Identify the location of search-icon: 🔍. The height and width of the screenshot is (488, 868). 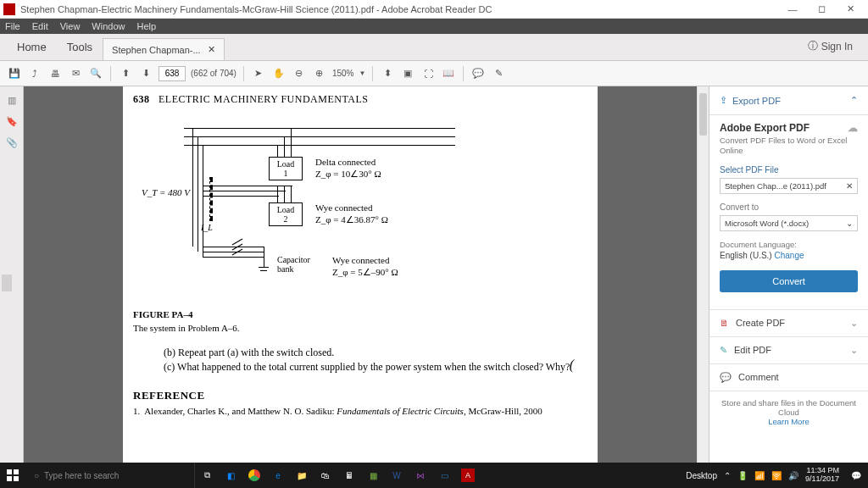
(96, 74).